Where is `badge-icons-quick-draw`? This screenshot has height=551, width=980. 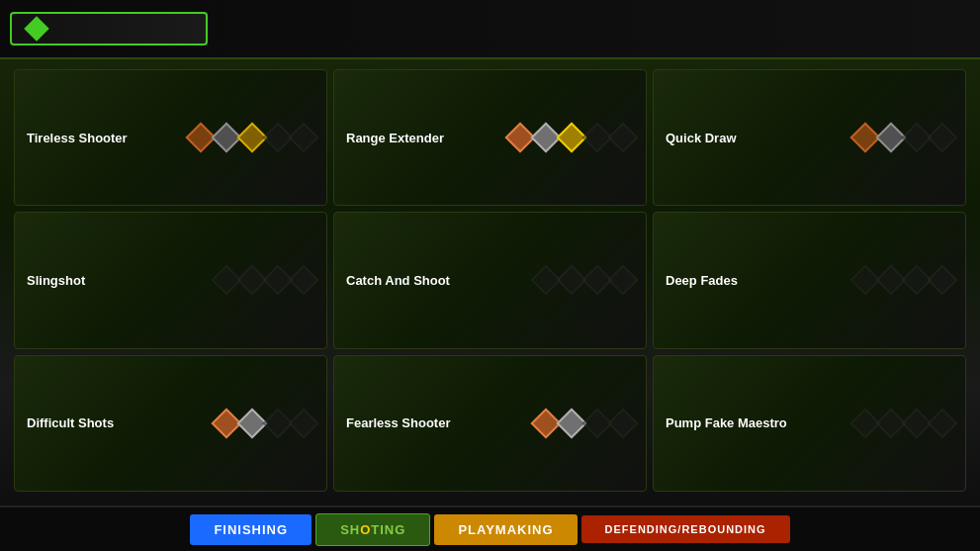
badge-icons-quick-draw is located at coordinates (864, 138).